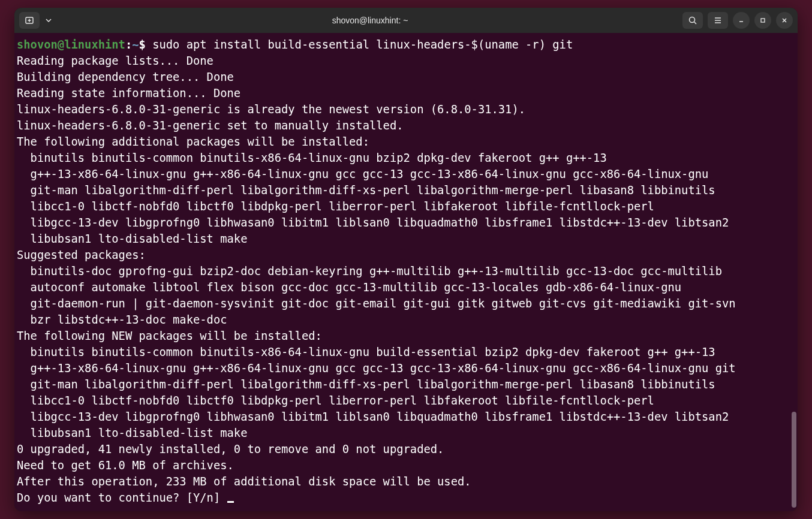  Describe the element at coordinates (128, 44) in the screenshot. I see `prompt-sep-colon: :` at that location.